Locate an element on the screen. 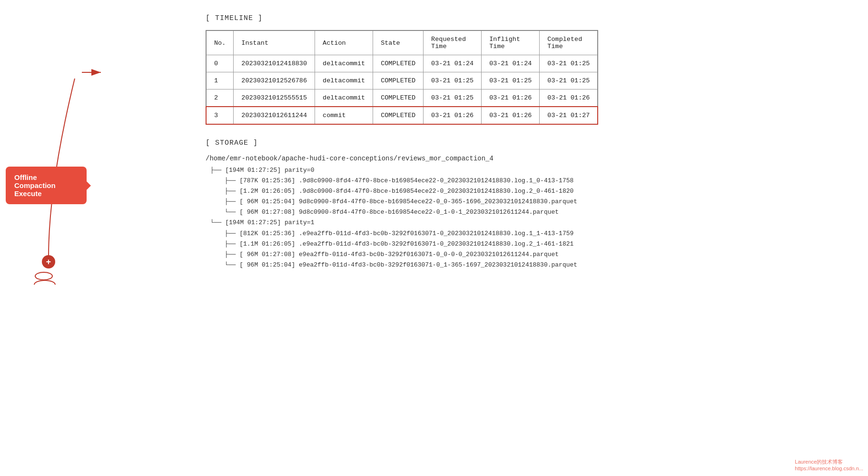 The height and width of the screenshot is (476, 868). col-action: Action is located at coordinates (344, 43).